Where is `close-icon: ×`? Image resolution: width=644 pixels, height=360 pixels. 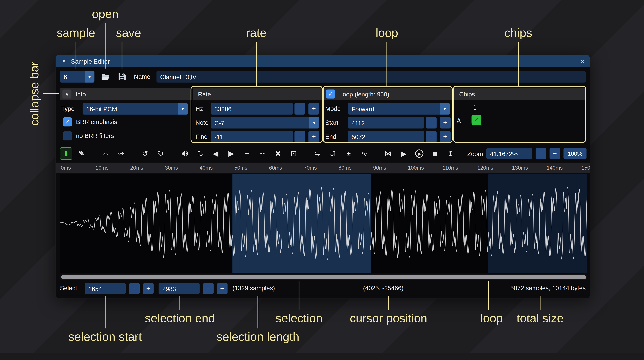
close-icon: × is located at coordinates (582, 61).